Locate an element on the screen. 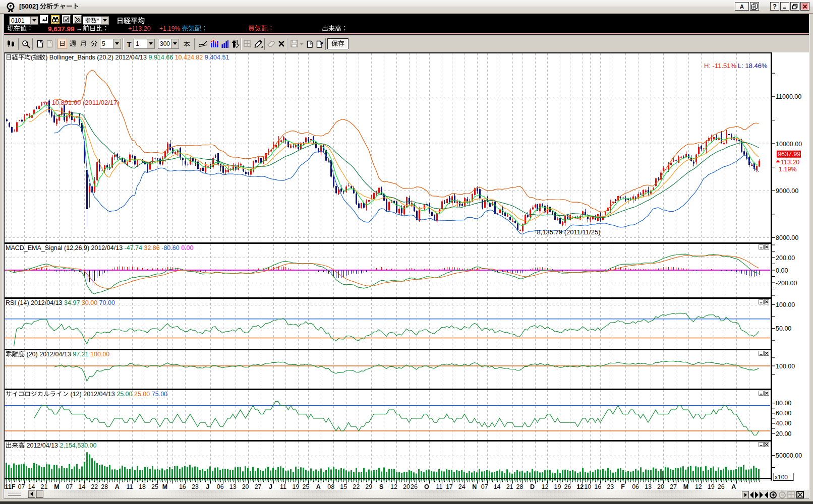 The image size is (813, 504). line-chart-button is located at coordinates (203, 44).